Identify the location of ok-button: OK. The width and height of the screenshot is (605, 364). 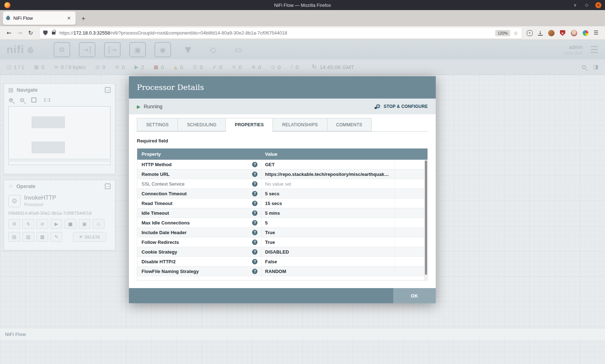
(414, 296).